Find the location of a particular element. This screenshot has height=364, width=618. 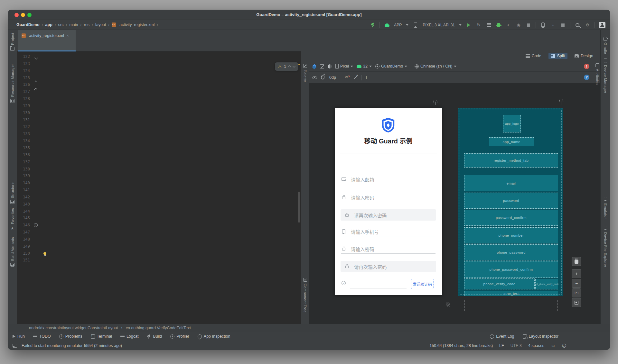

code-line: 138 is located at coordinates (159, 169).